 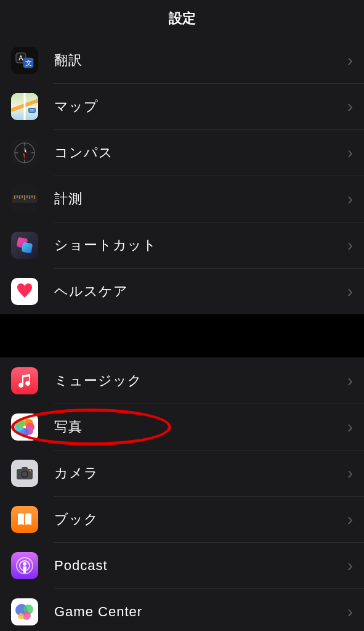 I want to click on settings-row-translate: A 文 翻訳 ›, so click(x=182, y=60).